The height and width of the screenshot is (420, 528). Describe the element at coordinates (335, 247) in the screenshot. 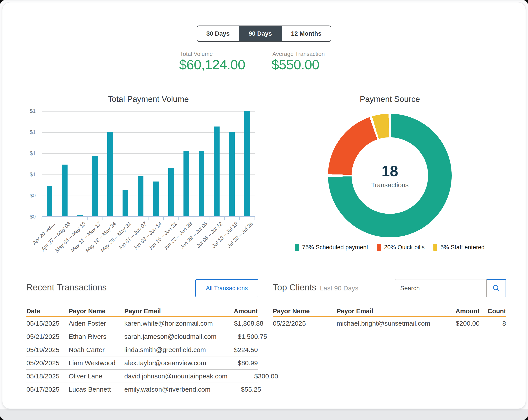

I see `legend-label: 75% Scheduled payment` at that location.